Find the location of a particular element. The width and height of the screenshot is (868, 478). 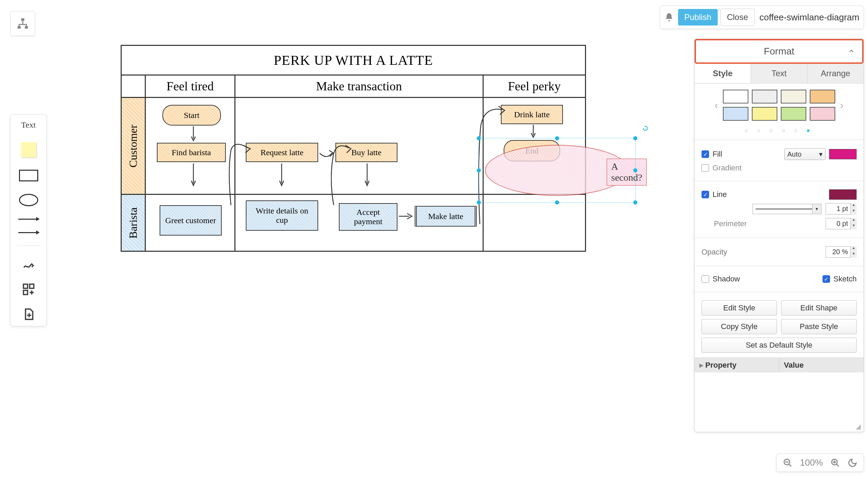

line-color-box is located at coordinates (843, 195).